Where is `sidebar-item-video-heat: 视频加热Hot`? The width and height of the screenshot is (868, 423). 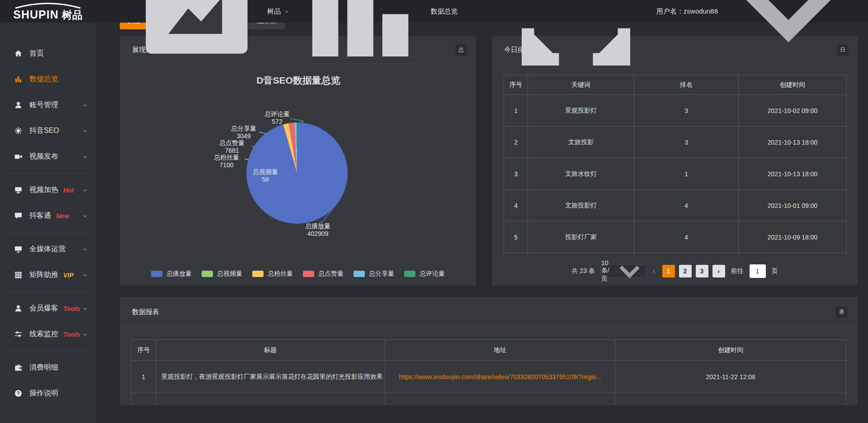
sidebar-item-video-heat: 视频加热Hot is located at coordinates (48, 190).